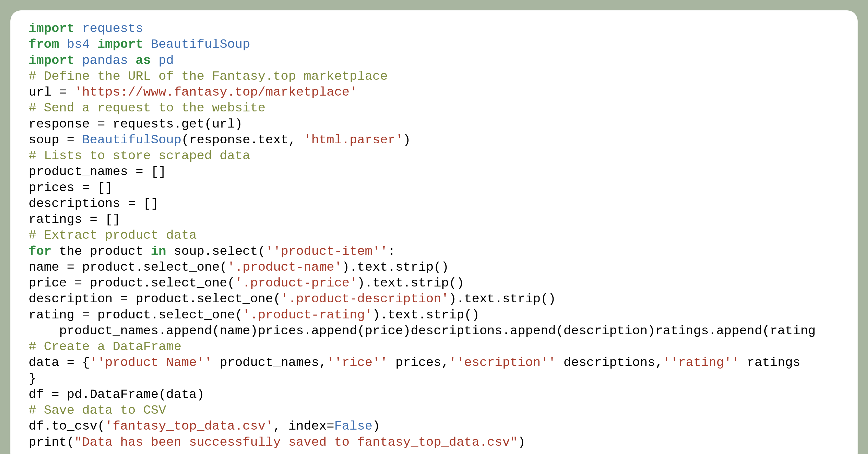  What do you see at coordinates (208, 76) in the screenshot?
I see `code-comment: # Define the URL of the Fantasy.top mark…` at bounding box center [208, 76].